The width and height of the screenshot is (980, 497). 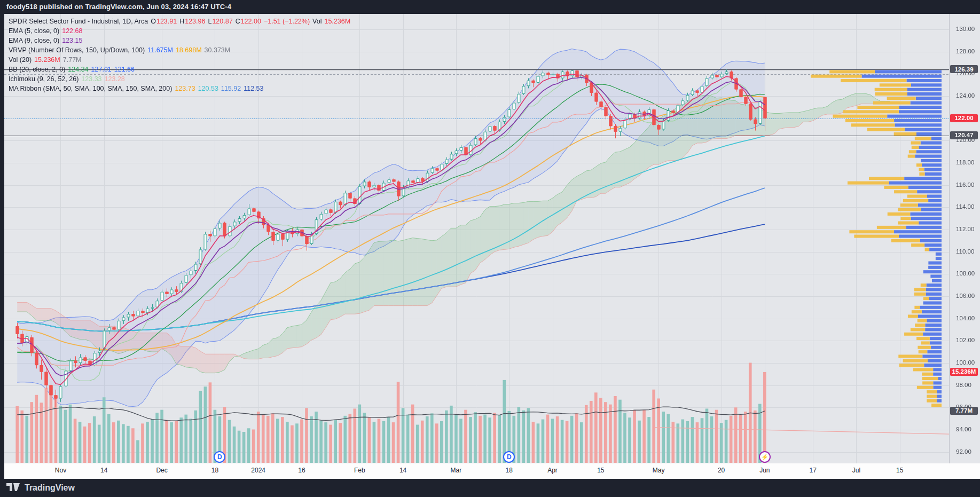 What do you see at coordinates (258, 470) in the screenshot?
I see `time-axis-label: 2024` at bounding box center [258, 470].